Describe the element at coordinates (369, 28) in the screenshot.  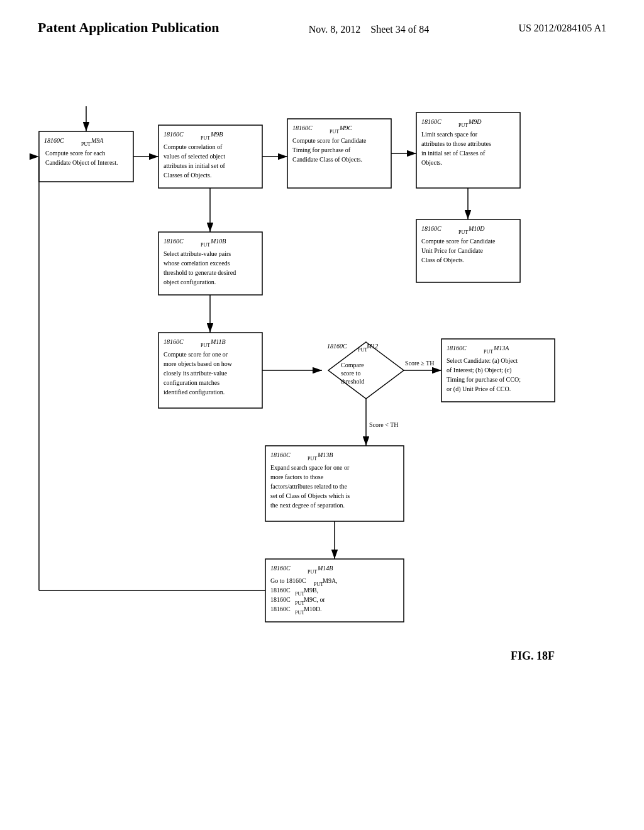
I see `date-sheet: Nov. 8, 2012 Sheet 34 of 84` at that location.